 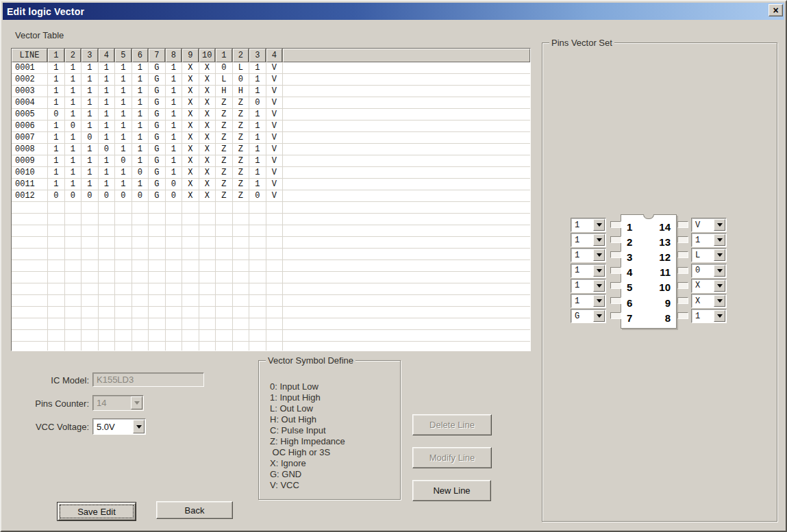 I want to click on table-row-0009: 0009111101G1XXZZ1V, so click(x=271, y=162).